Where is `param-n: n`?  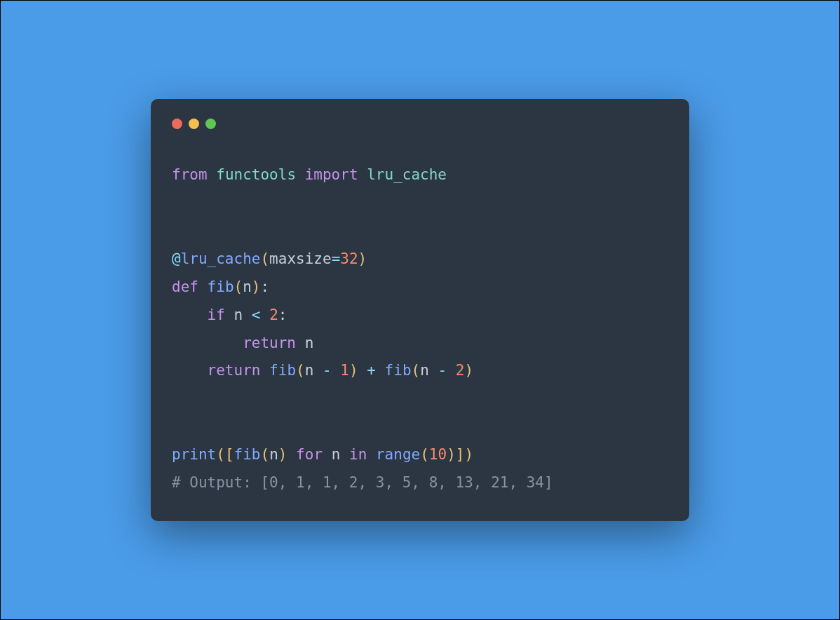
param-n: n is located at coordinates (247, 287).